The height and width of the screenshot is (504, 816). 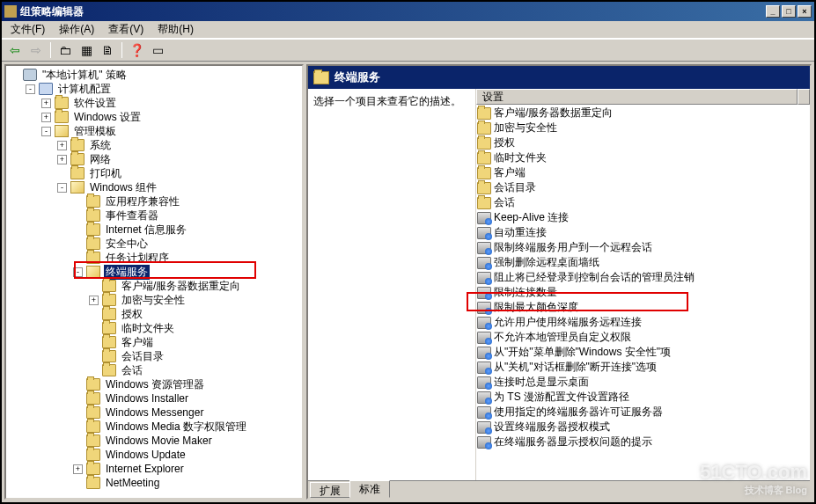 I want to click on tree-root: "本地计算机" 策略, so click(x=155, y=75).